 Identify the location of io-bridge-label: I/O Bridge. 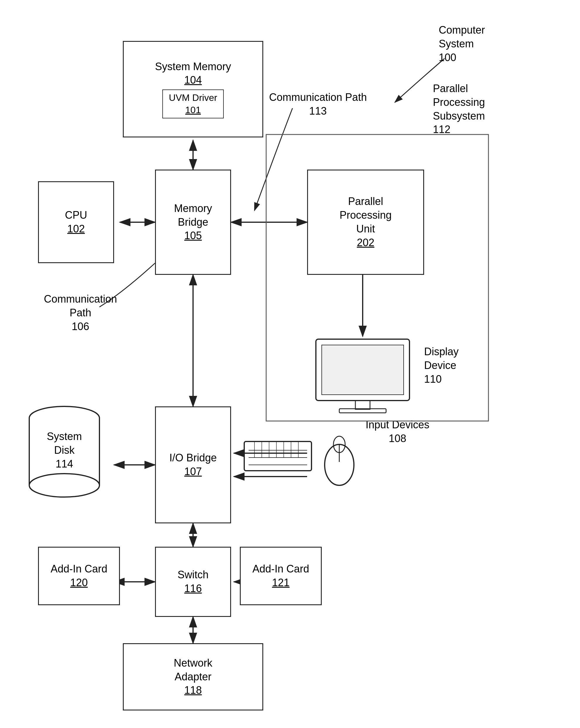
(193, 458).